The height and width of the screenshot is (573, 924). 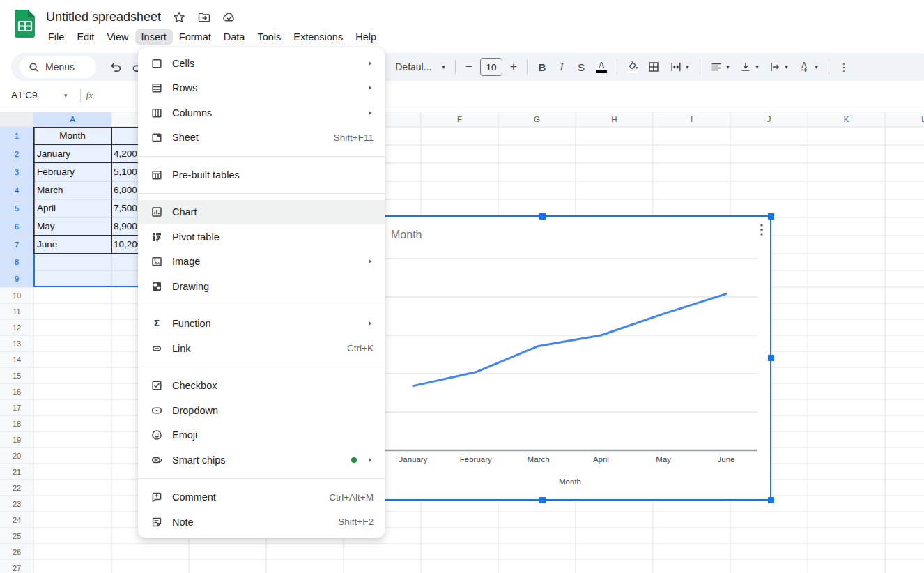 I want to click on menu-item-emoji: Emoji, so click(x=261, y=436).